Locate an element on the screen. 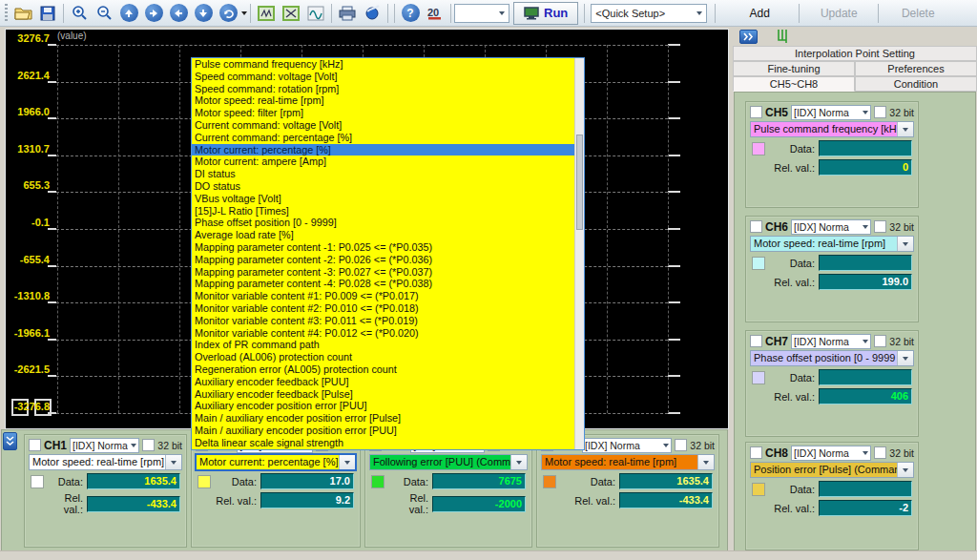  y-axis-label: -655.4 is located at coordinates (28, 259).